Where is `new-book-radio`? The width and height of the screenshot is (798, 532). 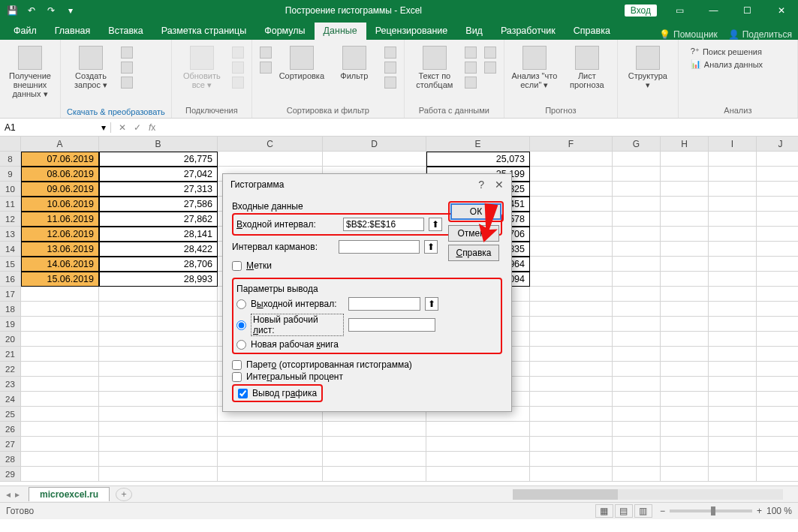
new-book-radio is located at coordinates (242, 345).